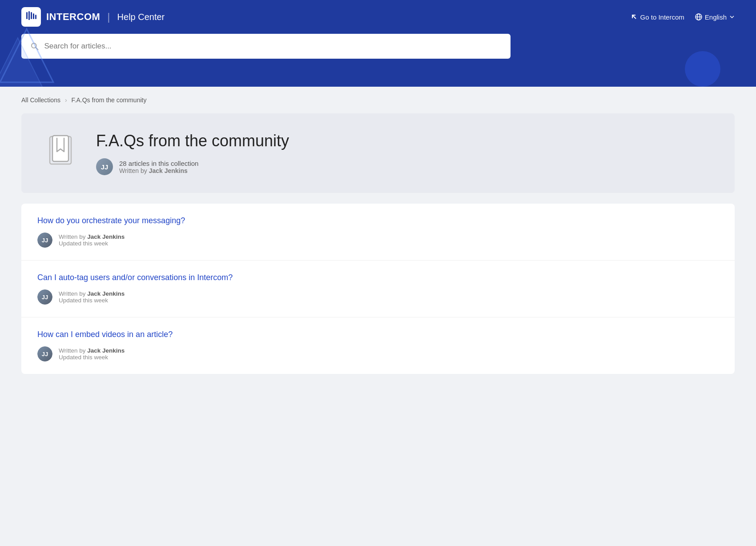  Describe the element at coordinates (109, 100) in the screenshot. I see `breadcrumb-current-page: F.A.Qs from the community` at that location.